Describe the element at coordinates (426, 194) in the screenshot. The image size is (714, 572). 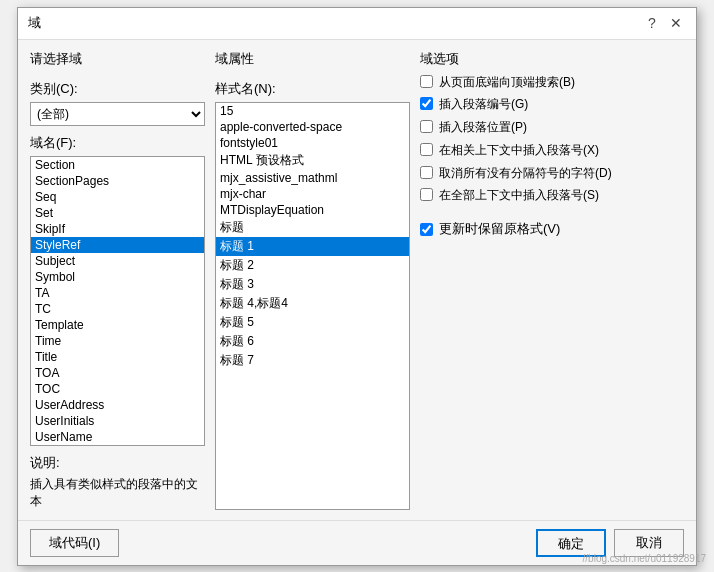
I see `option-checkbox-opt6` at that location.